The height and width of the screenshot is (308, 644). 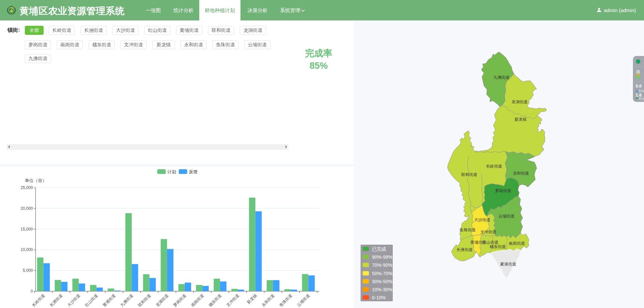 I want to click on svg-text: 10,000, so click(x=27, y=250).